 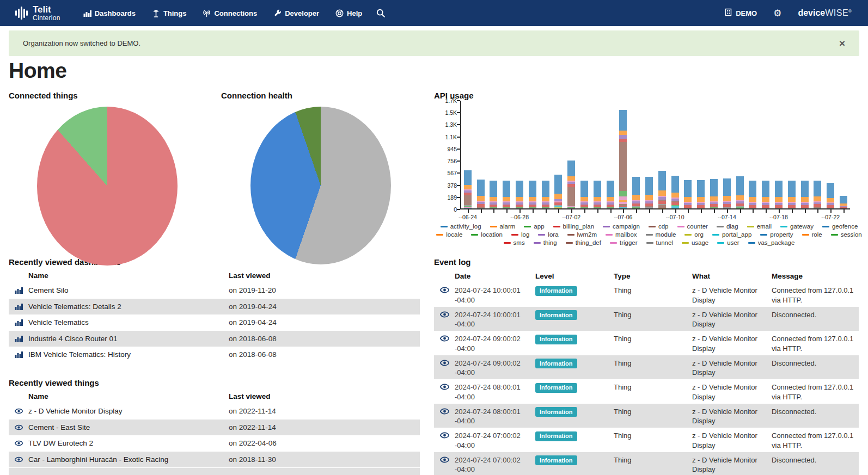 What do you see at coordinates (349, 13) in the screenshot?
I see `nav-item-help: Help` at bounding box center [349, 13].